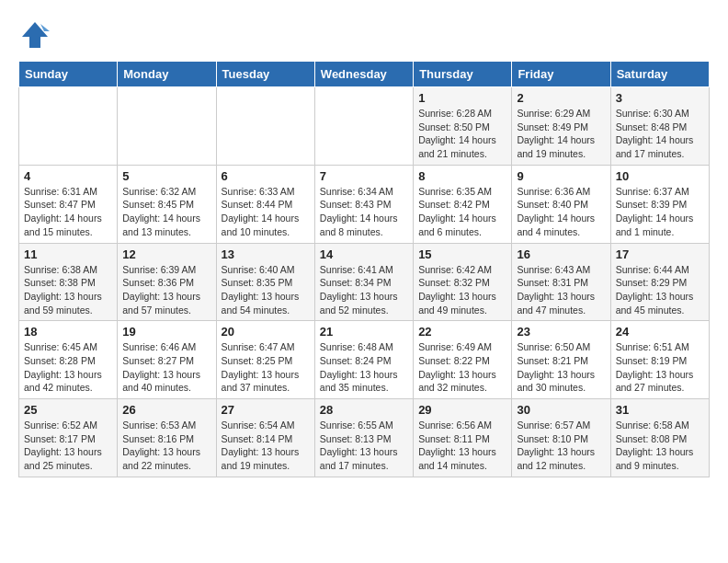 The image size is (728, 563). Describe the element at coordinates (68, 254) in the screenshot. I see `day-number: 11` at that location.